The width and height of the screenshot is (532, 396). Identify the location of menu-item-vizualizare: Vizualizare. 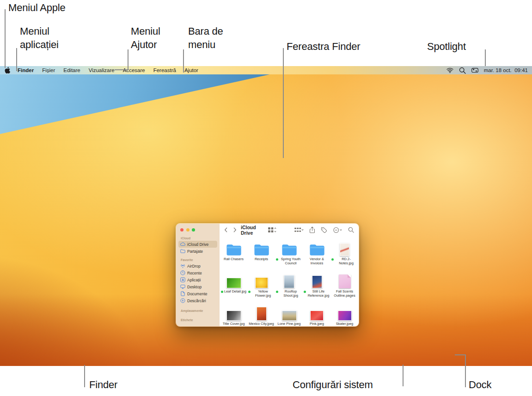
(102, 70).